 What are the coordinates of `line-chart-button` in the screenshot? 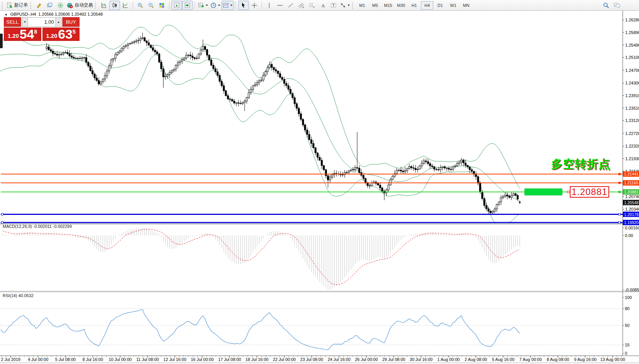 It's located at (125, 5).